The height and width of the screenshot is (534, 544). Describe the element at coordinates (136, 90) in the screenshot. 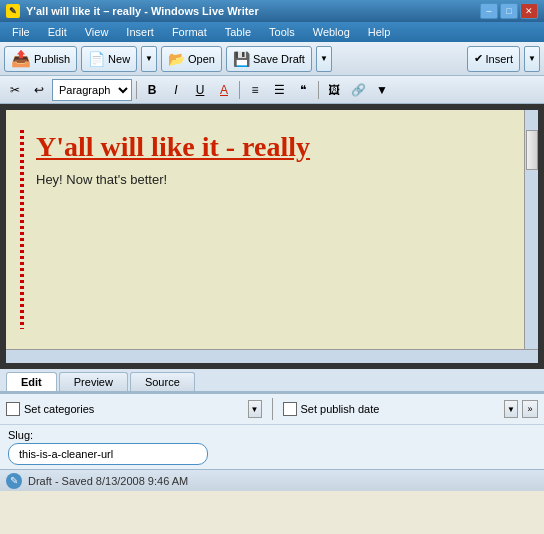

I see `separator1` at that location.